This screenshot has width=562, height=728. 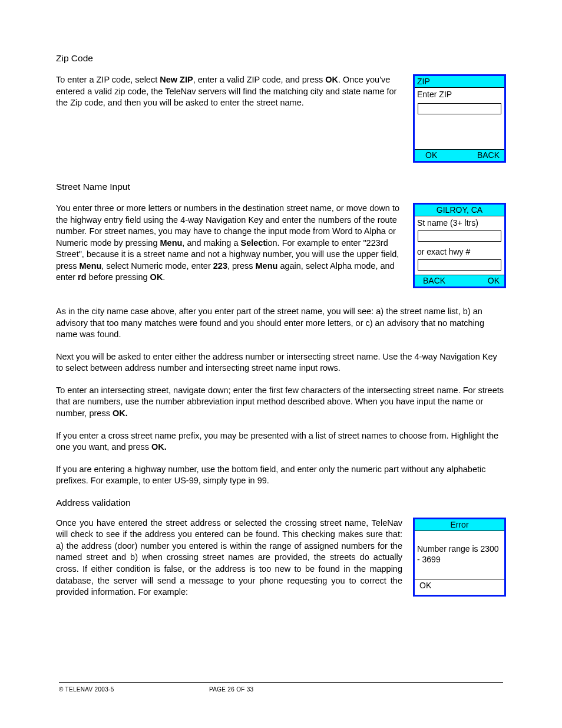 What do you see at coordinates (277, 442) in the screenshot?
I see `text: If you enter a cross street name prefix,…` at bounding box center [277, 442].